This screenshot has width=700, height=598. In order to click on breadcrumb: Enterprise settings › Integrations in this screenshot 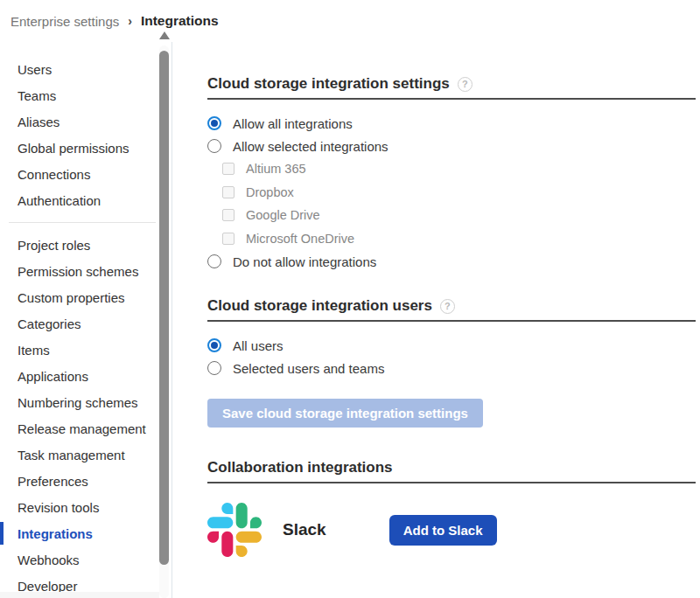, I will do `click(350, 21)`.